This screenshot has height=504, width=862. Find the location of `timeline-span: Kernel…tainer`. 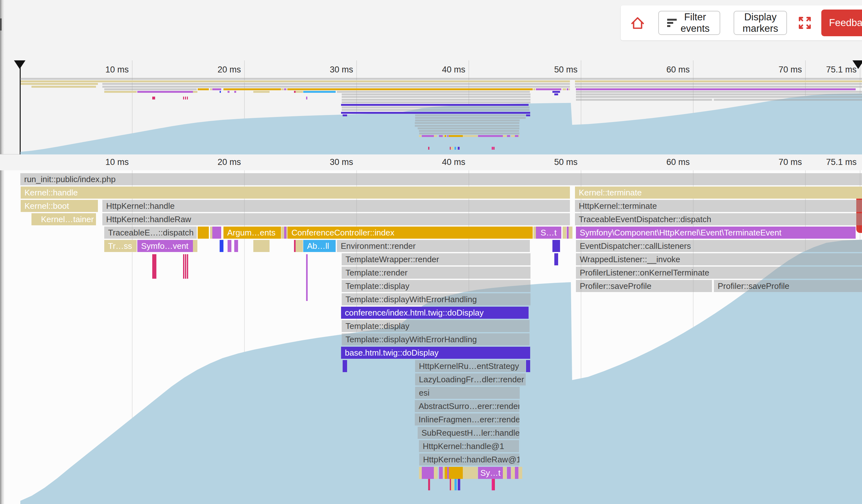

timeline-span: Kernel…tainer is located at coordinates (64, 220).